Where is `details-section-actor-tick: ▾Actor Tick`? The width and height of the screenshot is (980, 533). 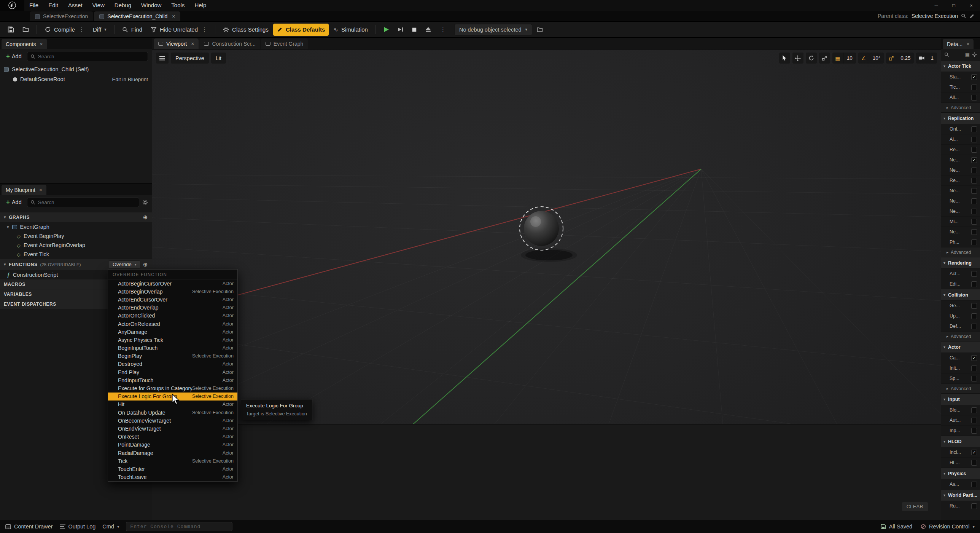
details-section-actor-tick: ▾Actor Tick is located at coordinates (961, 66).